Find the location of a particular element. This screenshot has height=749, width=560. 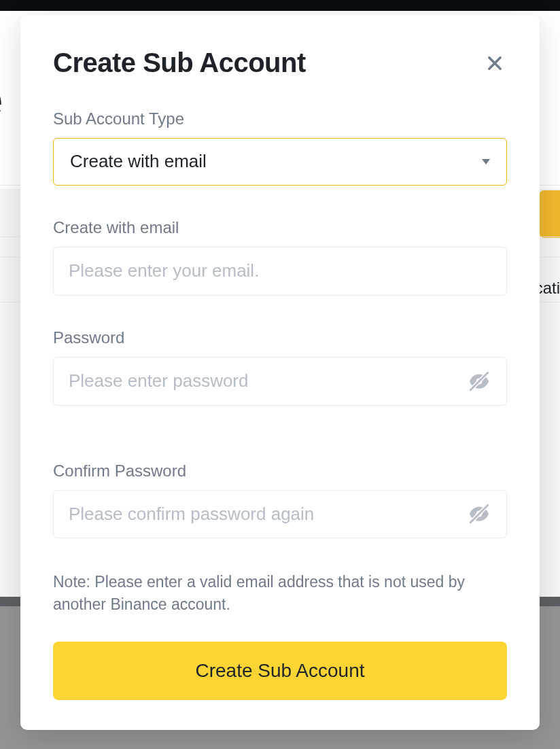

create-sub-account-button: Create Sub Account is located at coordinates (280, 671).